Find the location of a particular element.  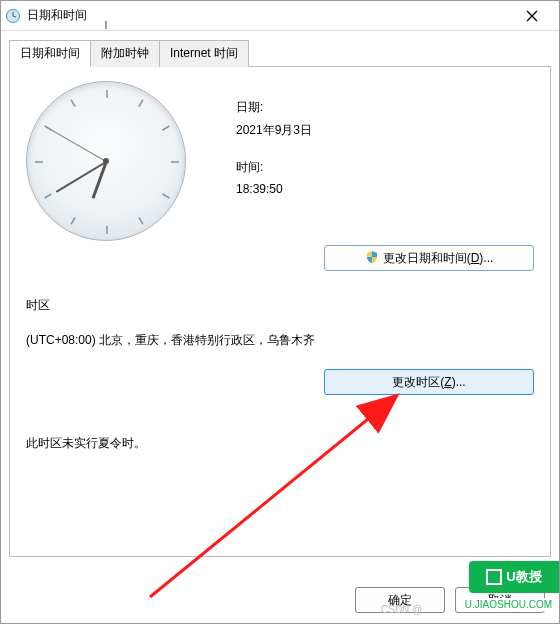

clock-ticks is located at coordinates (107, 162).